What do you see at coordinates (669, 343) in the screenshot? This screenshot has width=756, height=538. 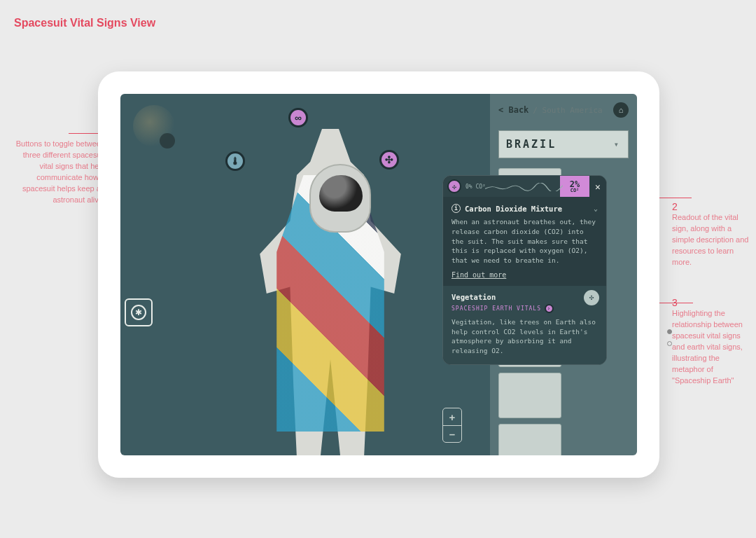 I see `page-dot` at bounding box center [669, 343].